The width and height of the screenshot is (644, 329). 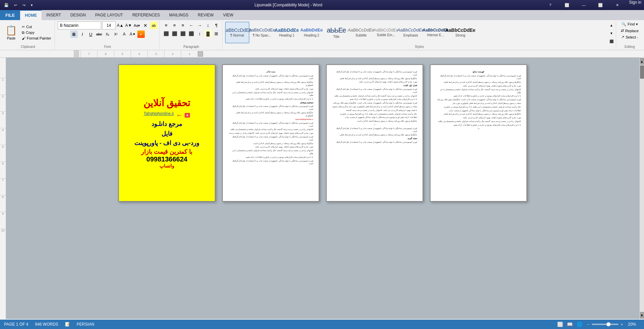 I want to click on scroll-thumb, so click(x=642, y=72).